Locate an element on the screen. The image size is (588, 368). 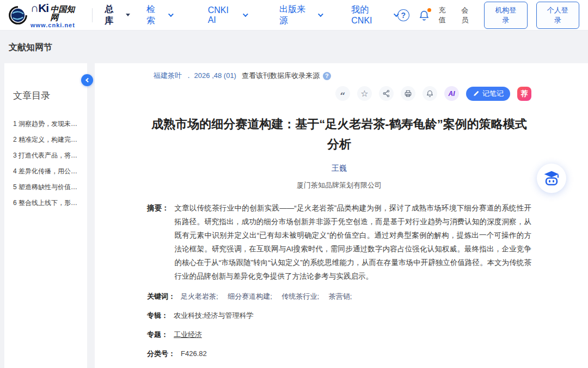
clc-value: F426.82 is located at coordinates (194, 353).